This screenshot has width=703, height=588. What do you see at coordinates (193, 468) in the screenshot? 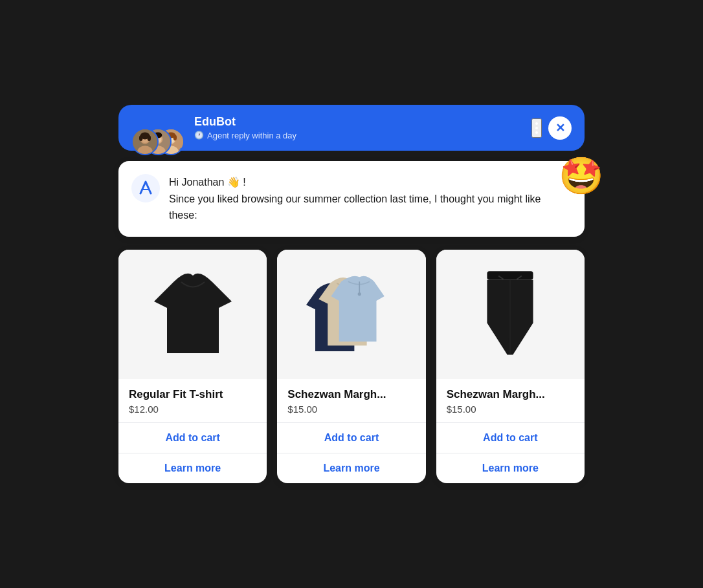
I see `learn-more-button-1: Learn more` at bounding box center [193, 468].